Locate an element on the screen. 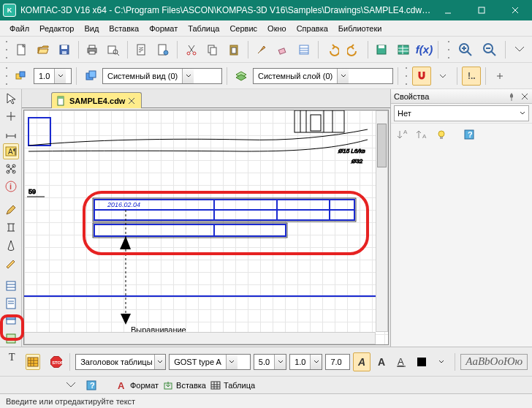 Image resolution: width=532 pixels, height=408 pixels. zoom-out-button is located at coordinates (490, 50).